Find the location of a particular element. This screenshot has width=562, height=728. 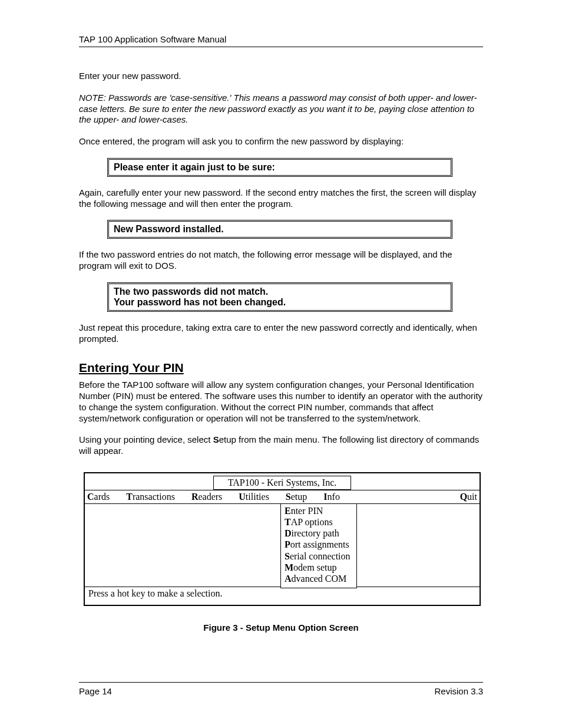

menu-spacer is located at coordinates (400, 497).